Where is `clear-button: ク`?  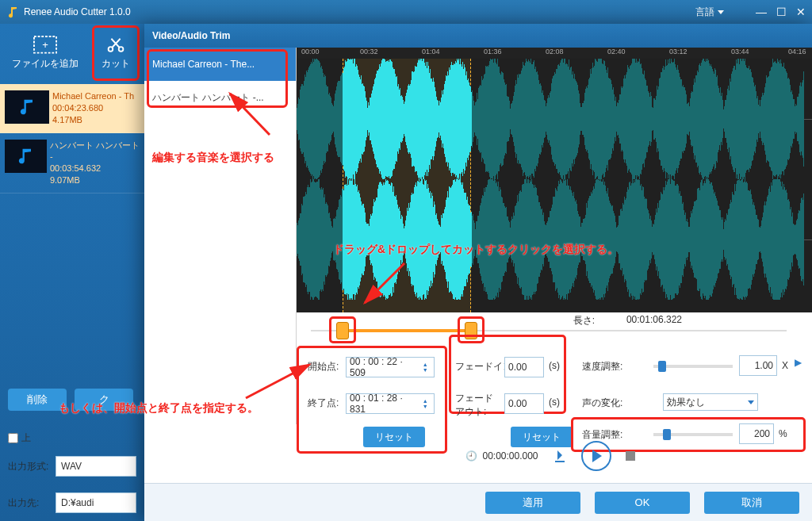 clear-button: ク is located at coordinates (104, 400).